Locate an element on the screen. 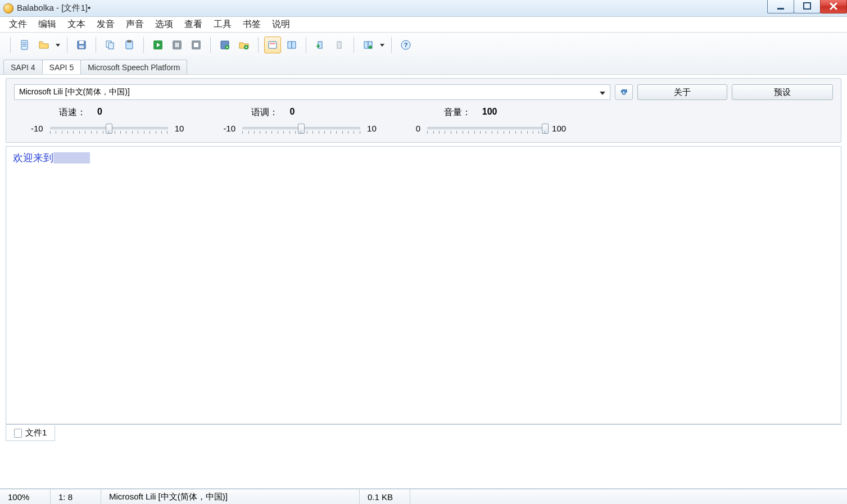 This screenshot has height=504, width=847. minimize-button is located at coordinates (781, 7).